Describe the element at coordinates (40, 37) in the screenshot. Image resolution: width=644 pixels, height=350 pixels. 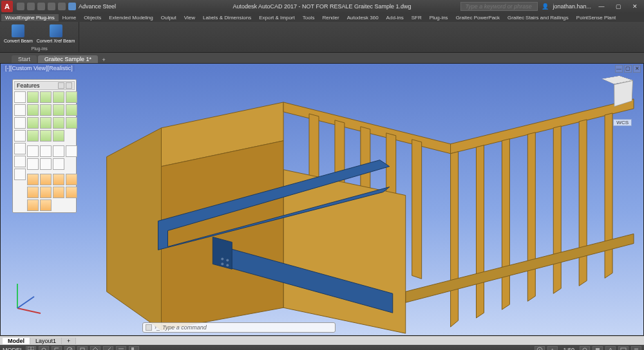
I see `ribbon-group-plugins: Convert Beam Convert Xref Beam Plug-ins` at that location.